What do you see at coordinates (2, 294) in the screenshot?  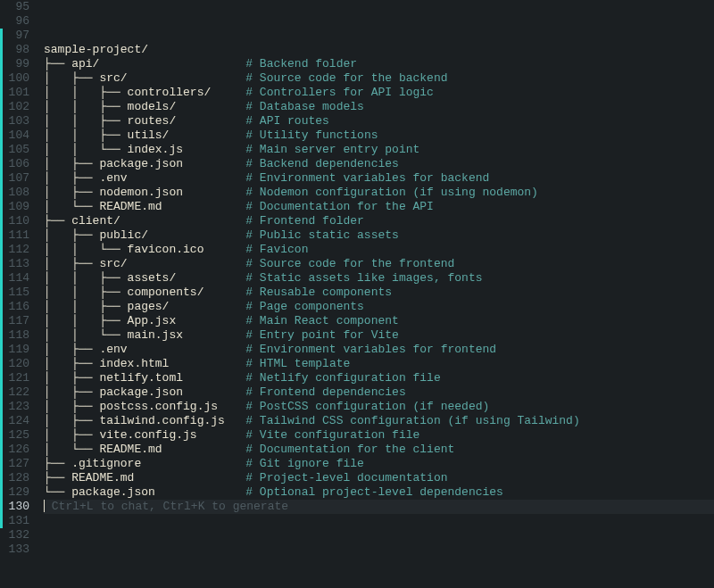 I see `vcs-gutter` at bounding box center [2, 294].